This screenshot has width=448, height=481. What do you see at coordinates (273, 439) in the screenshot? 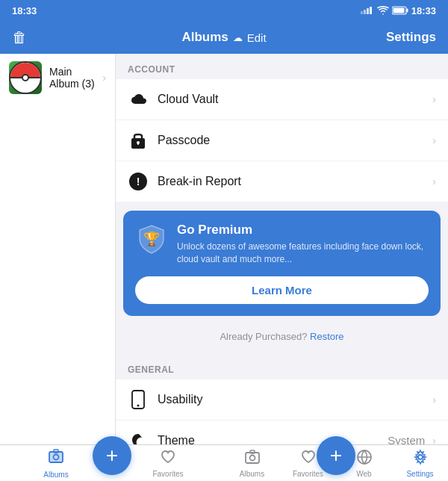
I see `theme-label: Theme` at bounding box center [273, 439].